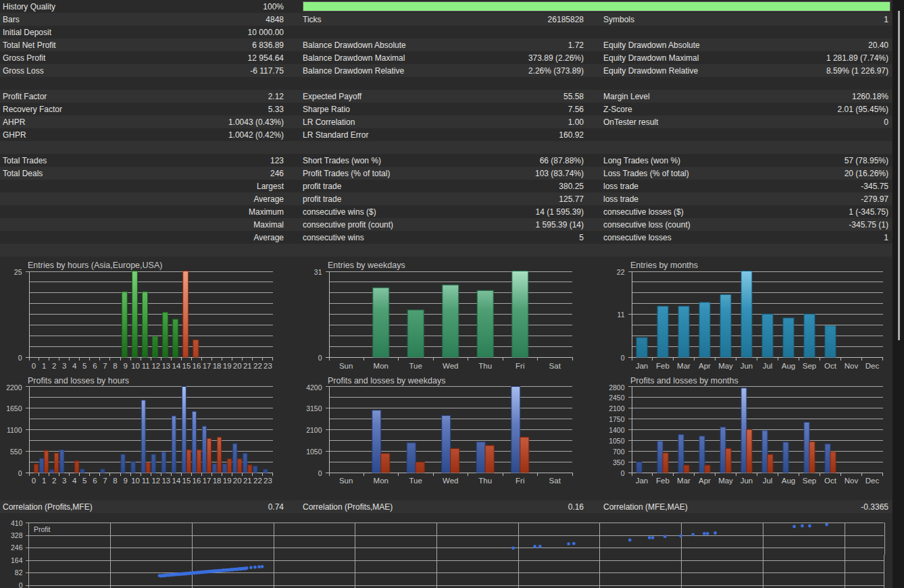 The width and height of the screenshot is (904, 588). I want to click on svg-text: 82, so click(19, 572).